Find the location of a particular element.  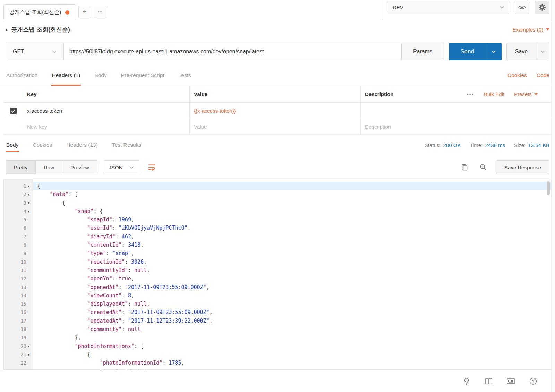

editor-scrollbar is located at coordinates (548, 188).